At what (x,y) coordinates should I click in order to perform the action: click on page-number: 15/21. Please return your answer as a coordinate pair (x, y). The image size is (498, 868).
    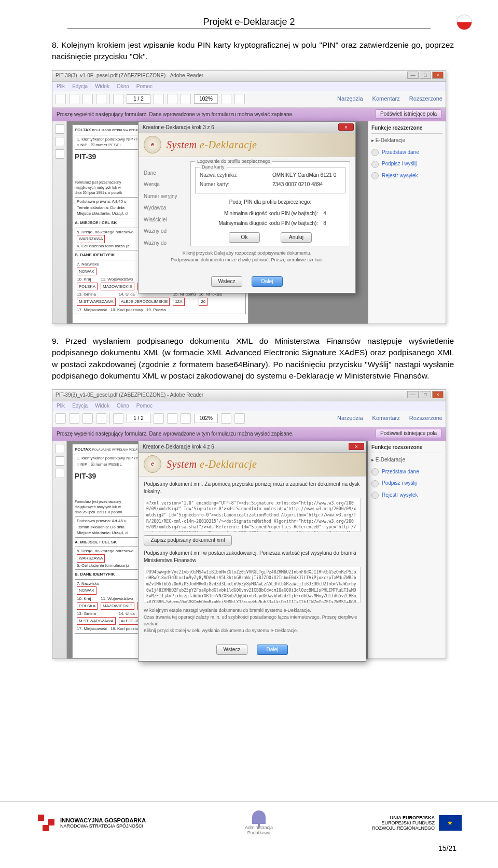
    Looking at the image, I should click on (447, 848).